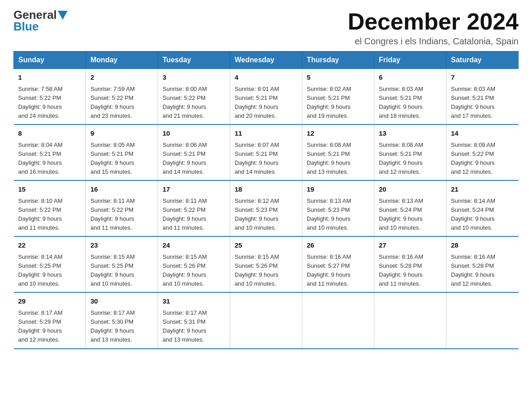 The width and height of the screenshot is (532, 411). What do you see at coordinates (266, 209) in the screenshot?
I see `week-row-3: 15Sunrise: 8:10 AMSunset: 5:22 PMDayligh…` at bounding box center [266, 209].